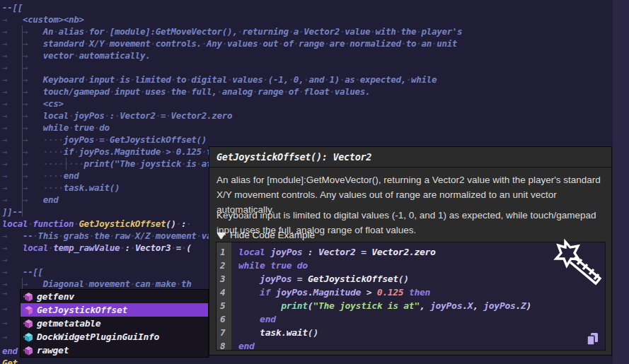 This screenshot has width=629, height=364. I want to click on code-line: → <custom><nb>, so click(43, 20).